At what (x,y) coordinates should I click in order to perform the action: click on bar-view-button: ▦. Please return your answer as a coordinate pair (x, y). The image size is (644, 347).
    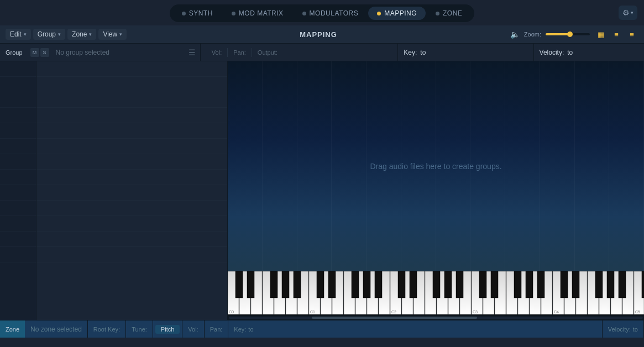
    Looking at the image, I should click on (601, 34).